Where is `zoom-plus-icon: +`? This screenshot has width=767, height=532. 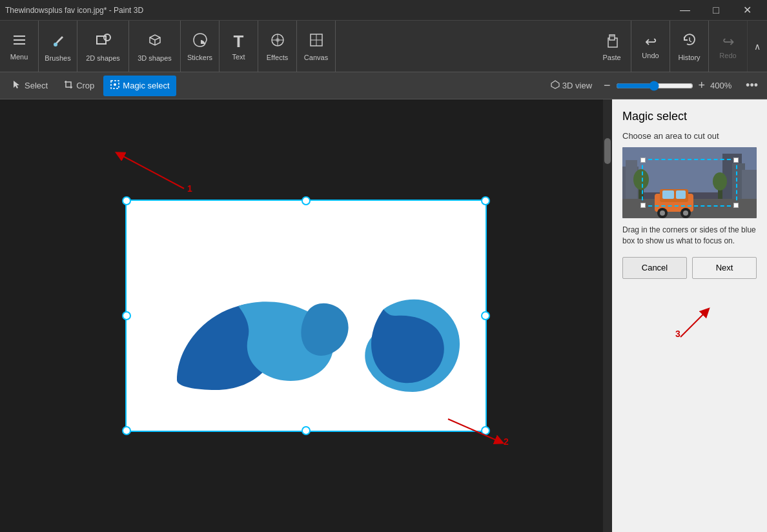 zoom-plus-icon: + is located at coordinates (702, 85).